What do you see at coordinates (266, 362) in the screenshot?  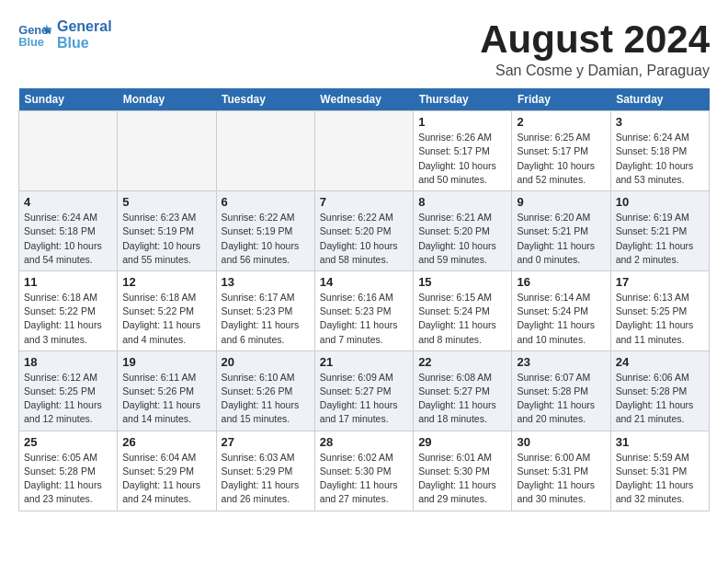 I see `day-number: 20` at bounding box center [266, 362].